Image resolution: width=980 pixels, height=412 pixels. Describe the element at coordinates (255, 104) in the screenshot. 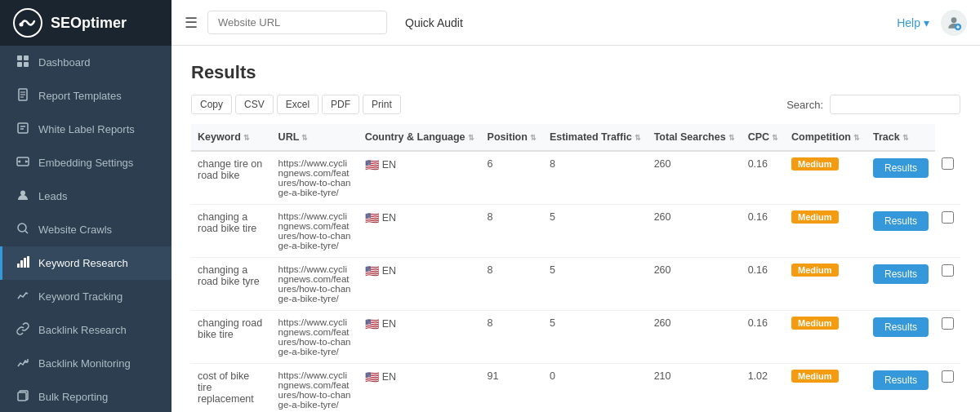

I see `export-csv-button: CSV` at that location.